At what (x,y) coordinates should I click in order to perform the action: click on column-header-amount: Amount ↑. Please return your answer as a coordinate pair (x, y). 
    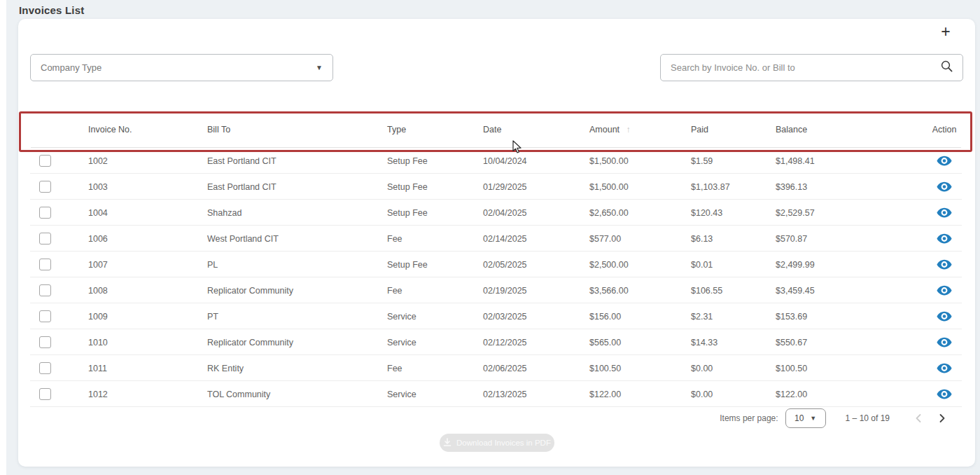
    Looking at the image, I should click on (640, 130).